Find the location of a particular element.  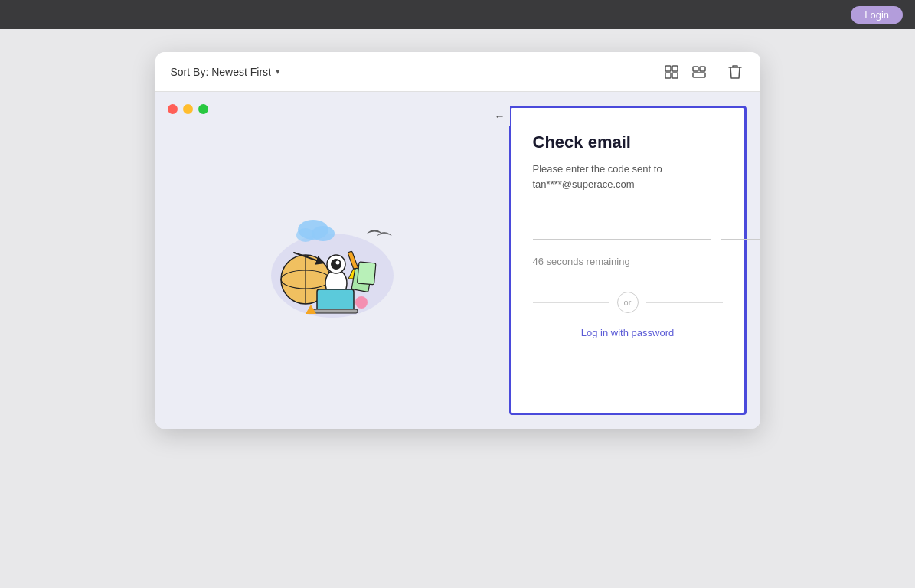

sort-label: Sort By: Newest First is located at coordinates (221, 72).